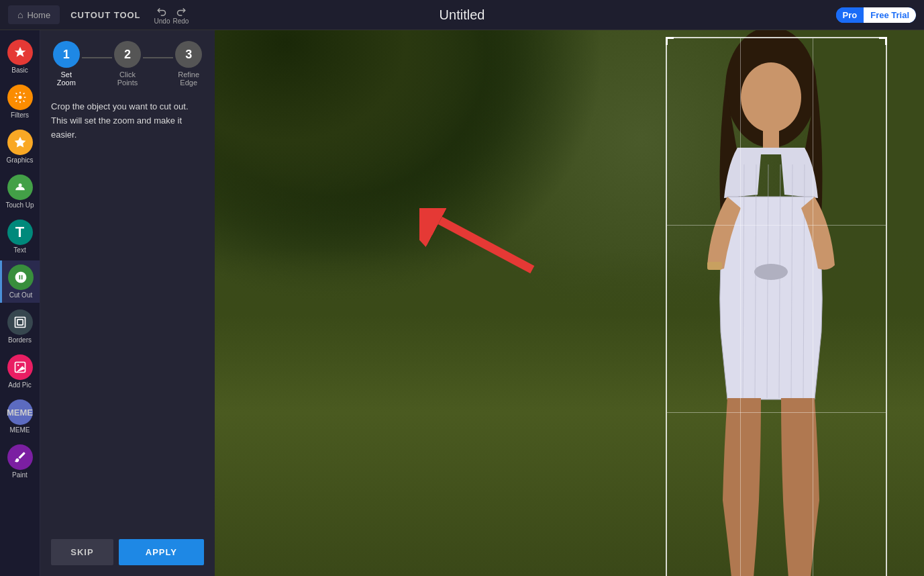 The image size is (924, 576). I want to click on borders-icon, so click(20, 322).